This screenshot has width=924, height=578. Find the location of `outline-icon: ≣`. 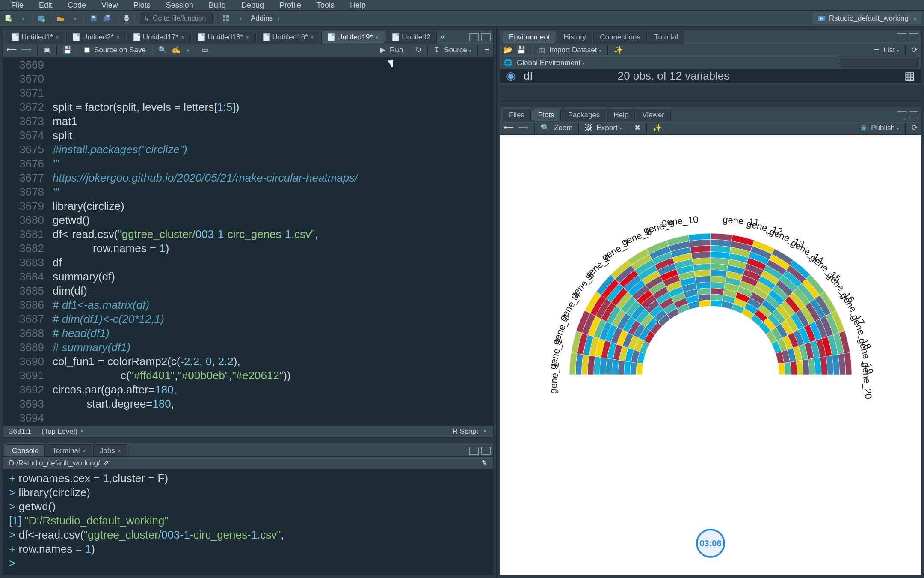

outline-icon: ≣ is located at coordinates (487, 50).